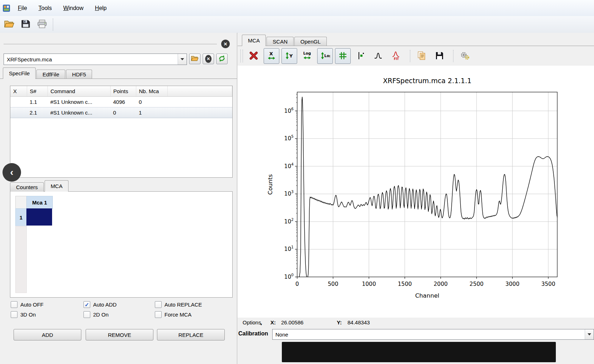 The image size is (594, 364). Describe the element at coordinates (178, 305) in the screenshot. I see `checkbox-auto-replace: Auto REPLACE` at that location.